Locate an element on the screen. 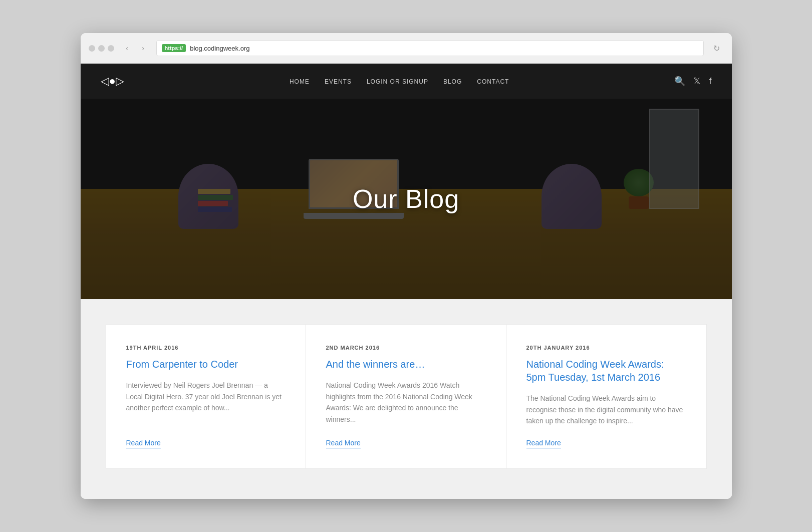  blog-title-link-2: And the winners are… is located at coordinates (406, 364).